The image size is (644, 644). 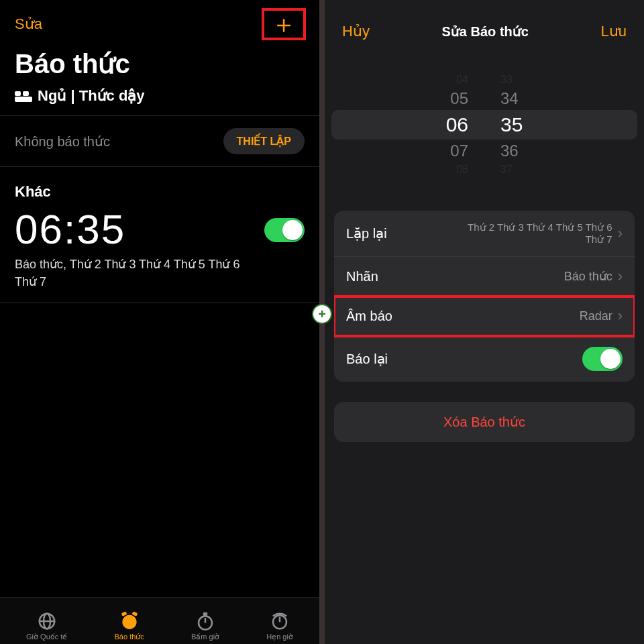 I want to click on bed-icon, so click(x=23, y=96).